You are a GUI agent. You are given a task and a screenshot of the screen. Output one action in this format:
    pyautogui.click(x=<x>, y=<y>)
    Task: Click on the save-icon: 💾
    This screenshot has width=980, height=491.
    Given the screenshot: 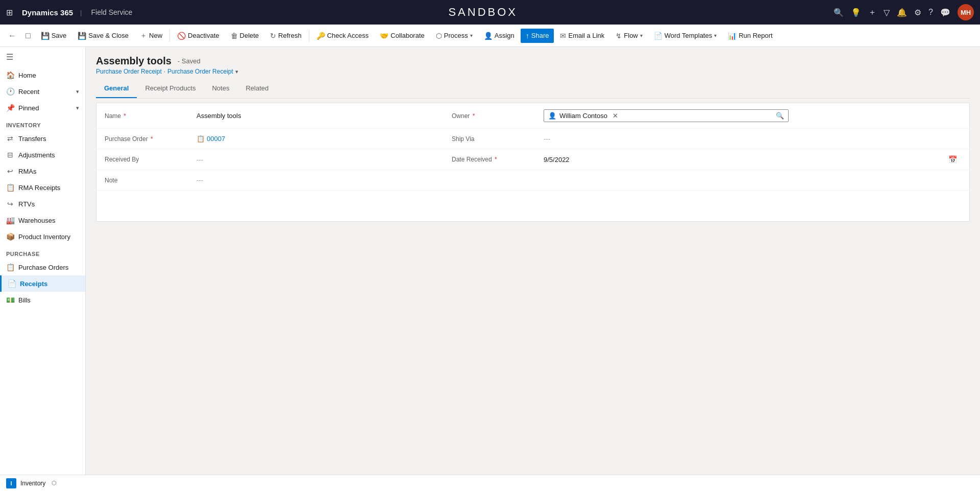 What is the action you would take?
    pyautogui.click(x=45, y=36)
    